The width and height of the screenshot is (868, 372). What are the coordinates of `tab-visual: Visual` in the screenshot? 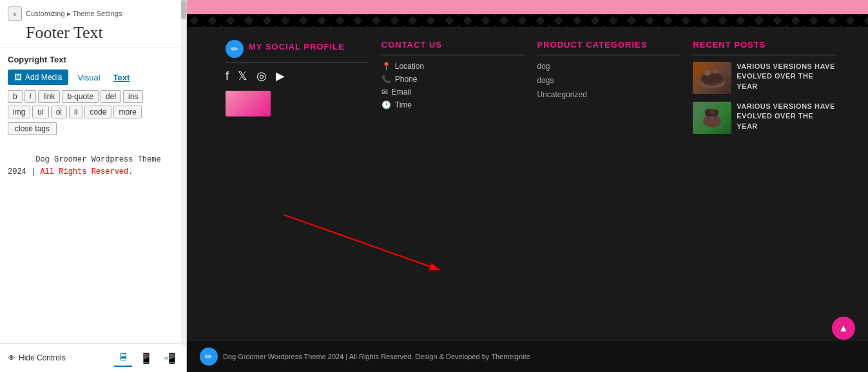 It's located at (89, 77).